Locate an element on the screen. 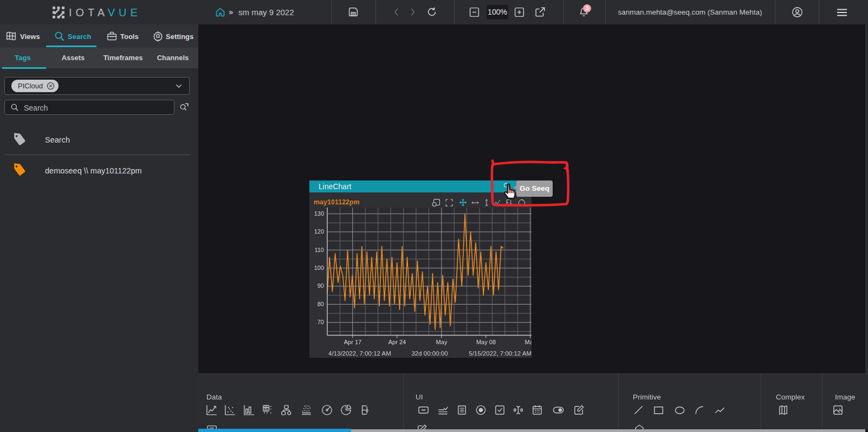 Image resolution: width=868 pixels, height=432 pixels. svg-text: 80 is located at coordinates (321, 304).